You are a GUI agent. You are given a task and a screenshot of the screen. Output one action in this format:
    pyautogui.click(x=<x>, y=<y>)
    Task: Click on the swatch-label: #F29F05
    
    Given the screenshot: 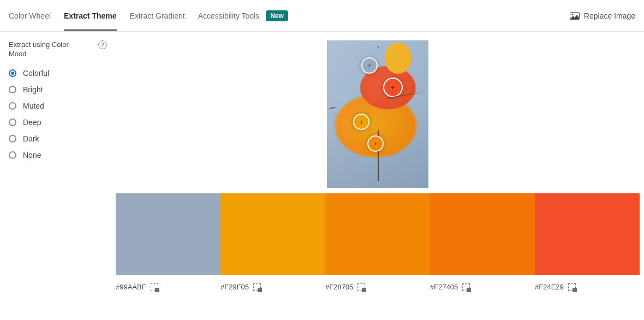 What is the action you would take?
    pyautogui.click(x=273, y=283)
    